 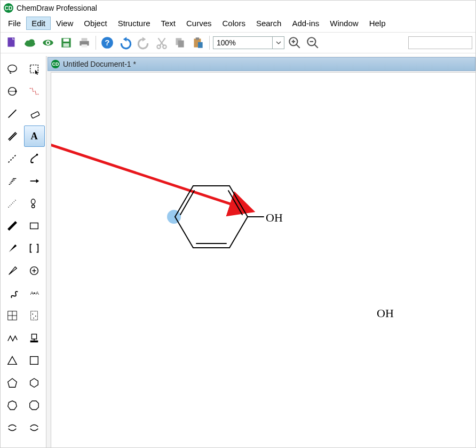 What do you see at coordinates (12, 159) in the screenshot?
I see `tool-dashed-bond` at bounding box center [12, 159].